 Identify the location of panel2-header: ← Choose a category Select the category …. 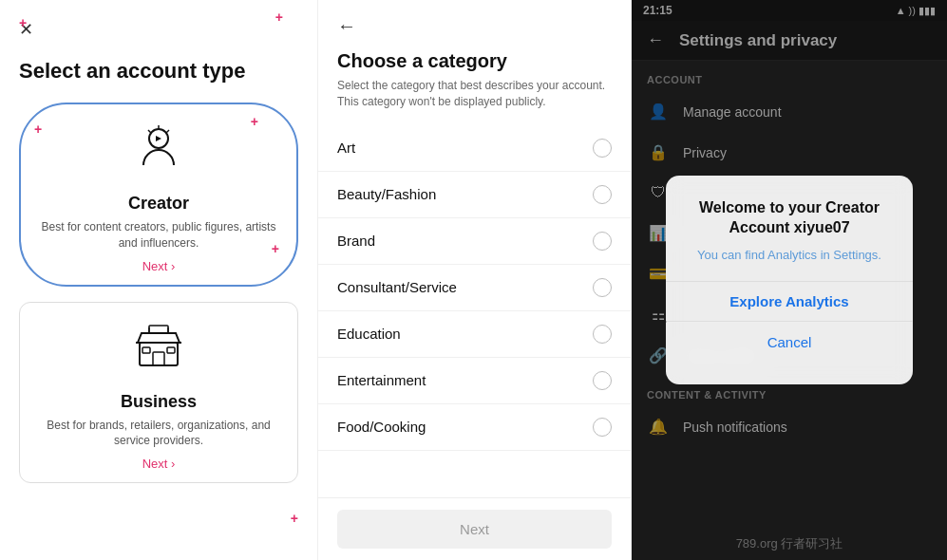
(475, 63).